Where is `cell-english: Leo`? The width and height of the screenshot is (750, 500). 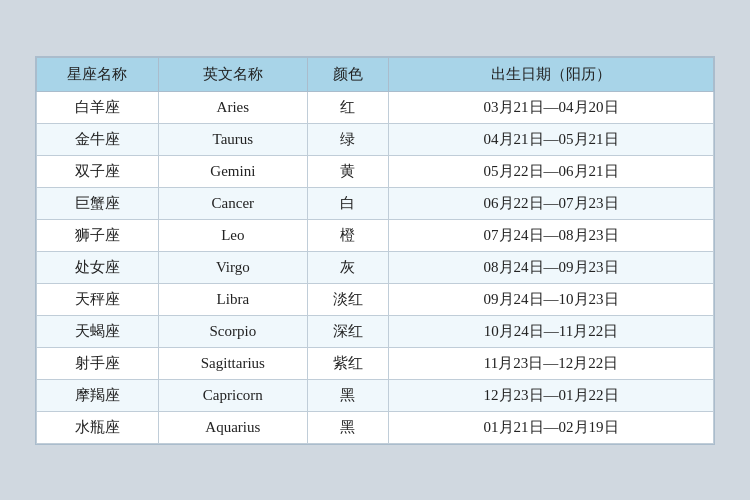 cell-english: Leo is located at coordinates (232, 235).